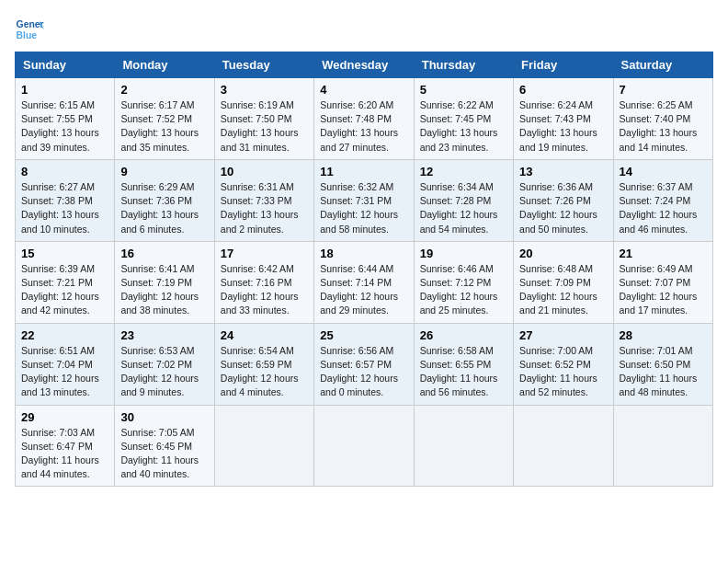 The width and height of the screenshot is (728, 563). I want to click on day-detail: Sunrise: 6:29 AMSunset: 7:36 PMDaylight:…, so click(164, 208).